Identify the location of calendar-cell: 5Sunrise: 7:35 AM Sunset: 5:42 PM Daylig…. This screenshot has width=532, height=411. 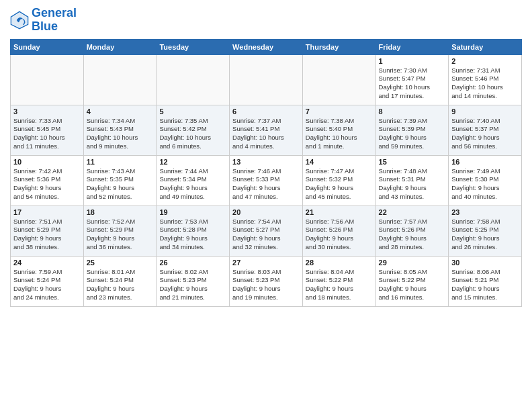
(193, 130).